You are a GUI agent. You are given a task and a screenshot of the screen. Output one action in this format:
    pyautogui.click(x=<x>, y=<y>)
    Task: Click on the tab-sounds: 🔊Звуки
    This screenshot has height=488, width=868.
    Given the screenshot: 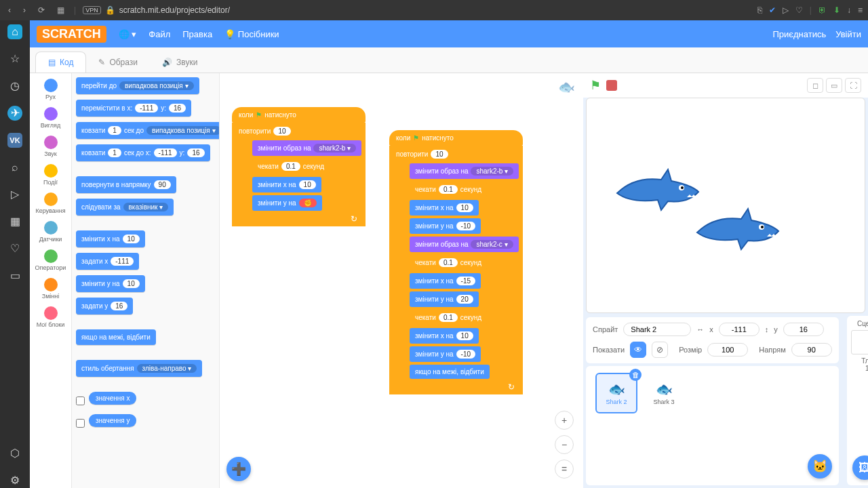 What is the action you would take?
    pyautogui.click(x=180, y=62)
    